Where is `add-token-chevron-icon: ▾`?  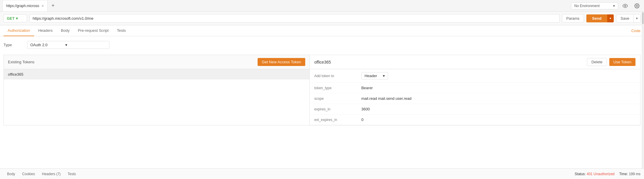 add-token-chevron-icon: ▾ is located at coordinates (384, 76).